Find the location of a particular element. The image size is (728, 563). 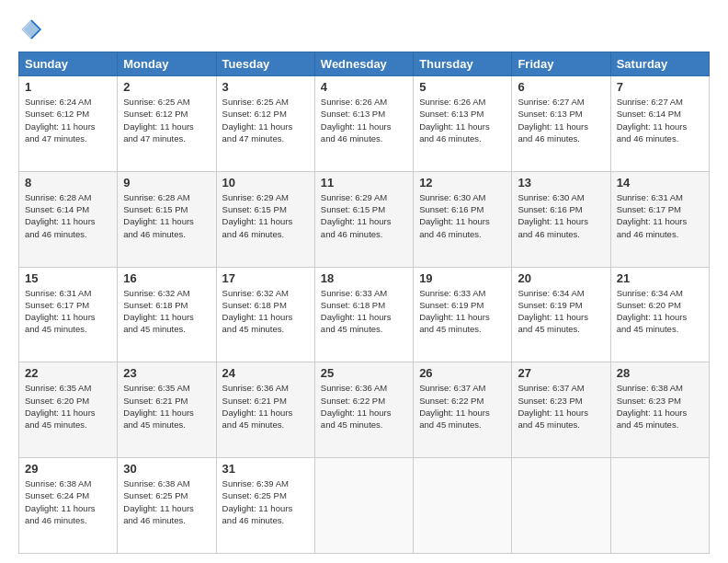

day-number: 17 is located at coordinates (266, 278).